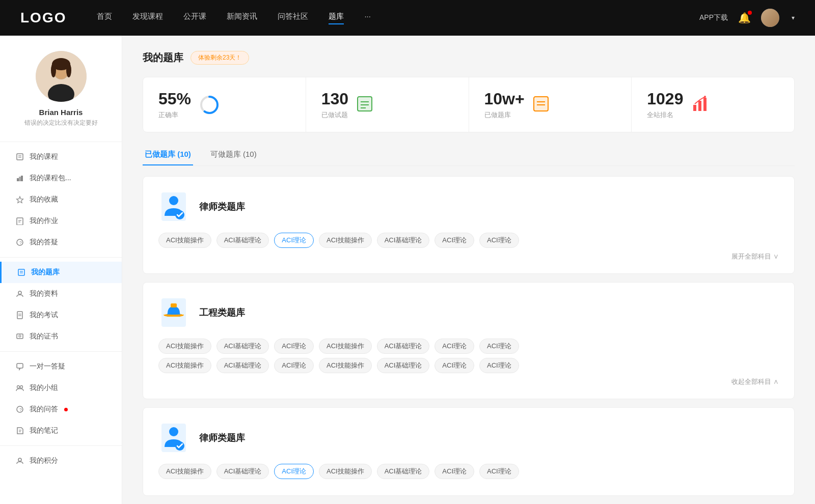  I want to click on tag-eng1-r2-1: ACI基础理论, so click(243, 366).